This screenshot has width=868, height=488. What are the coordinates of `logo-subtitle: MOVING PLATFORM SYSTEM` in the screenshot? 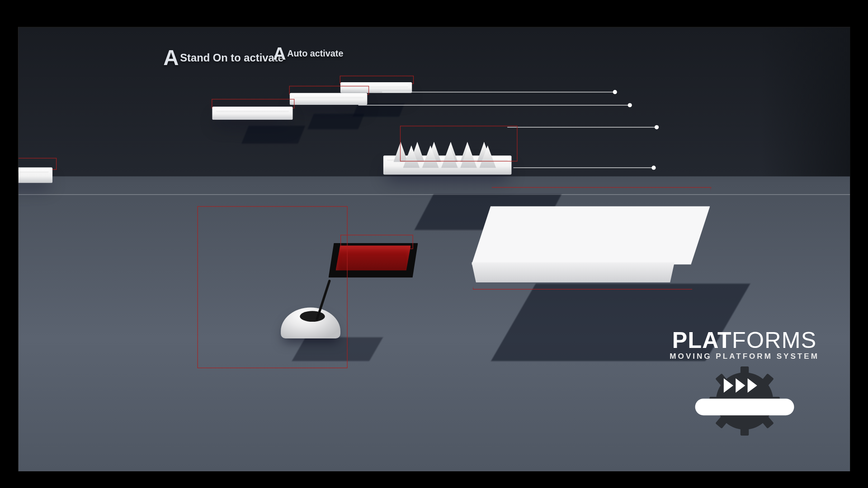 It's located at (744, 356).